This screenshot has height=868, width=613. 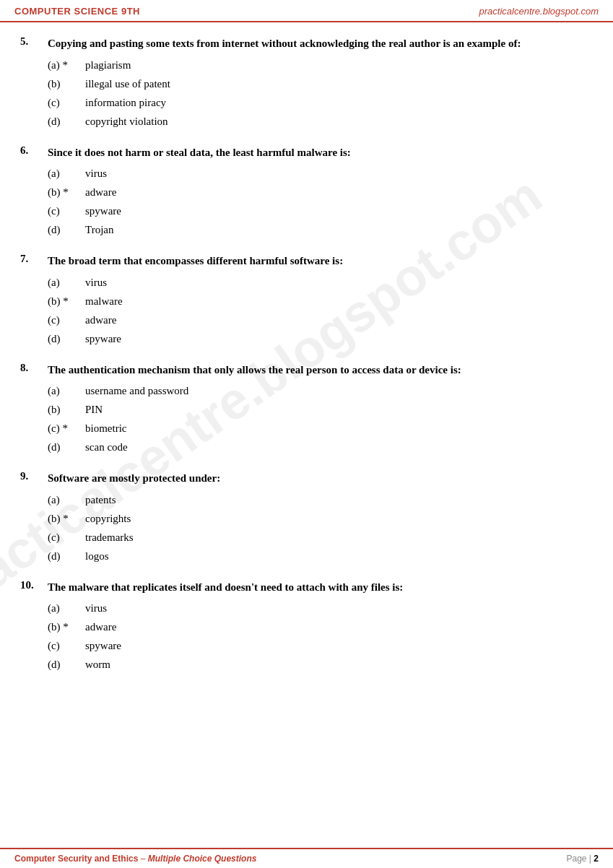 I want to click on question-number-5: 5., so click(x=34, y=42).